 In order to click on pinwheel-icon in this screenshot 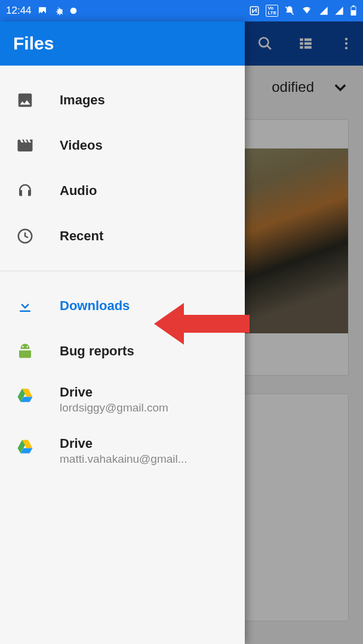, I will do `click(58, 11)`.